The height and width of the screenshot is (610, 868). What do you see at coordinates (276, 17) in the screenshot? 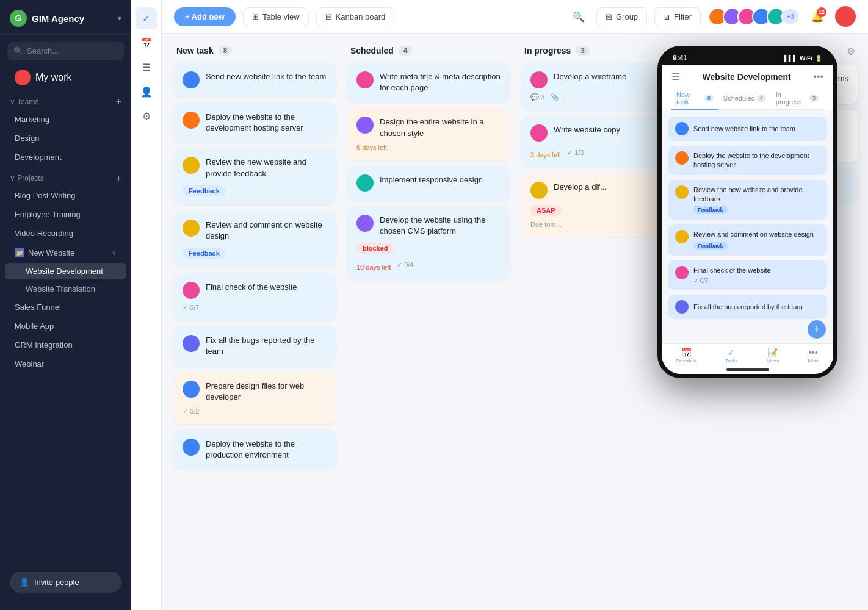
I see `table-view-button: ⊞ Table view` at bounding box center [276, 17].